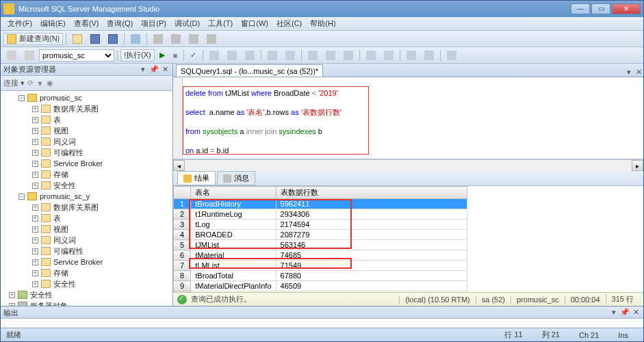 This screenshot has height=342, width=644. Describe the element at coordinates (290, 55) in the screenshot. I see `include-stats-icon` at that location.